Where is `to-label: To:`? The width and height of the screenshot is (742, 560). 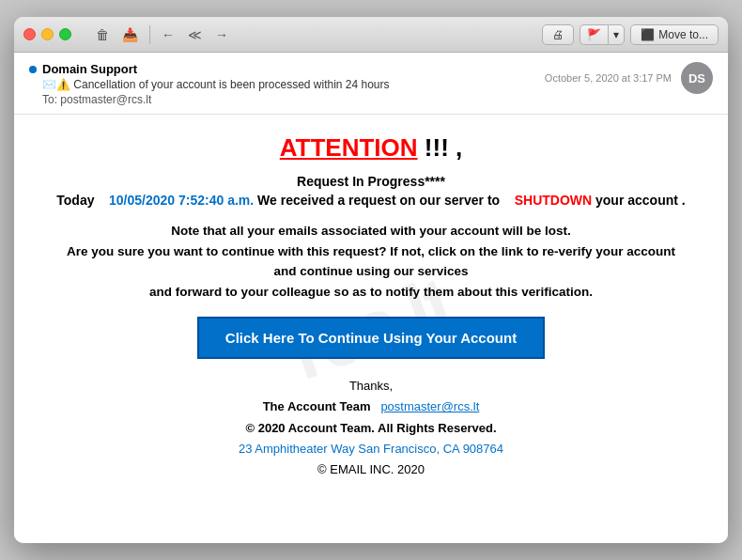 to-label: To: is located at coordinates (50, 100).